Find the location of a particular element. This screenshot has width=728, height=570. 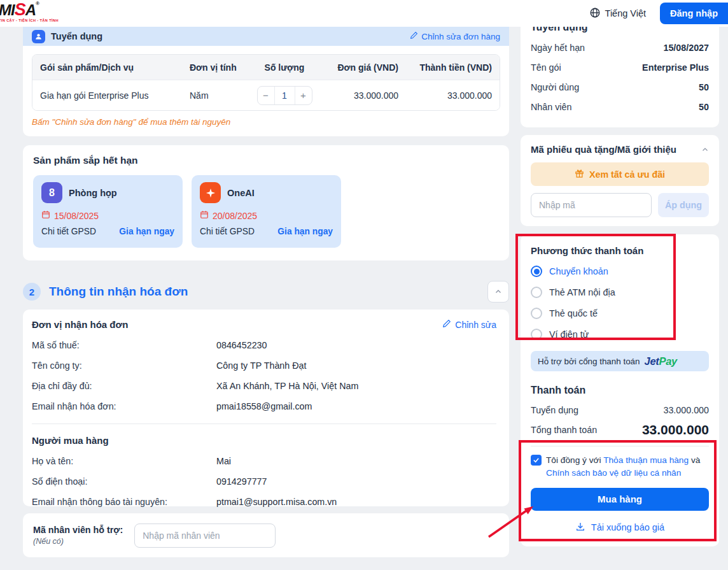

oneai-sparkle-icon is located at coordinates (210, 192).